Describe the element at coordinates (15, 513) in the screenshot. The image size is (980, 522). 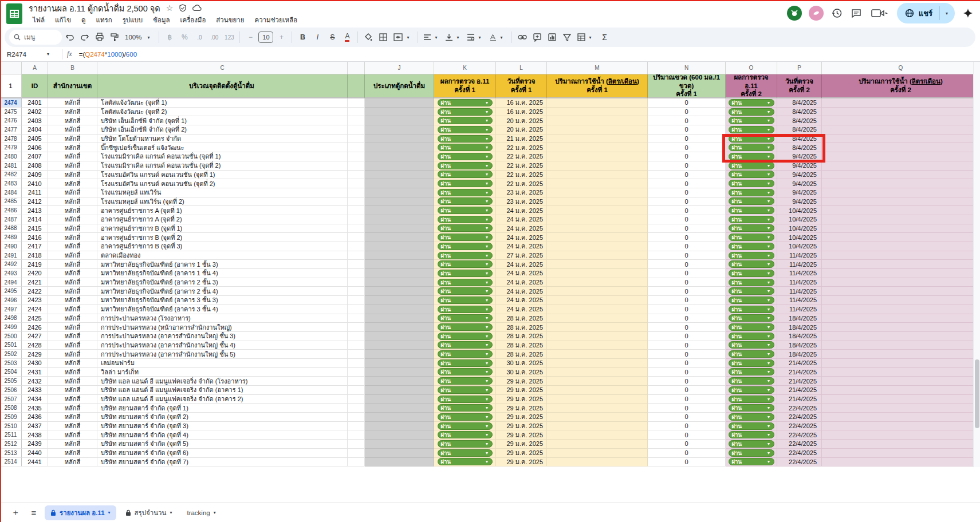
I see `add-sheet-icon: ＋` at that location.